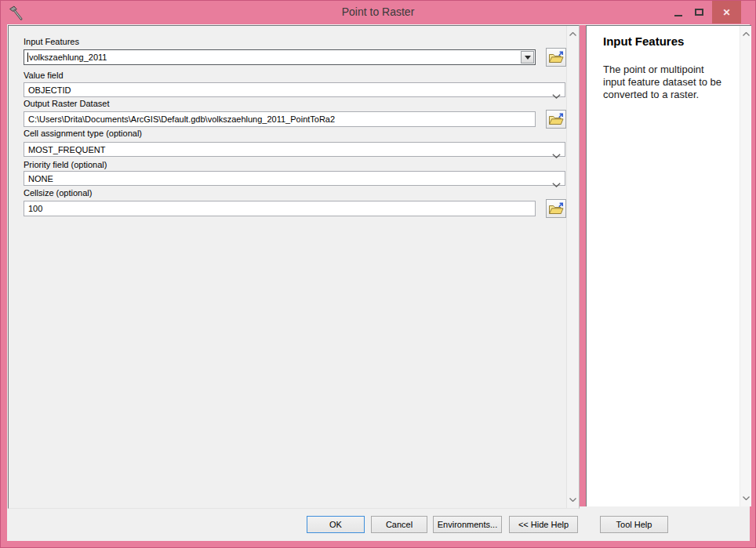 The width and height of the screenshot is (756, 548). Describe the element at coordinates (279, 119) in the screenshot. I see `output-raster-input: C:\Users\Drita\Documents\ArcGIS\Default.…` at that location.